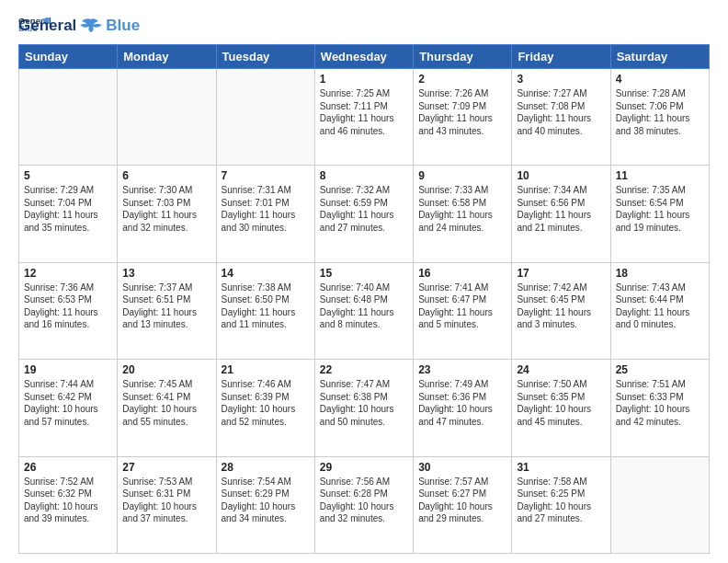 This screenshot has height=563, width=728. What do you see at coordinates (364, 370) in the screenshot?
I see `day-number: 22` at bounding box center [364, 370].